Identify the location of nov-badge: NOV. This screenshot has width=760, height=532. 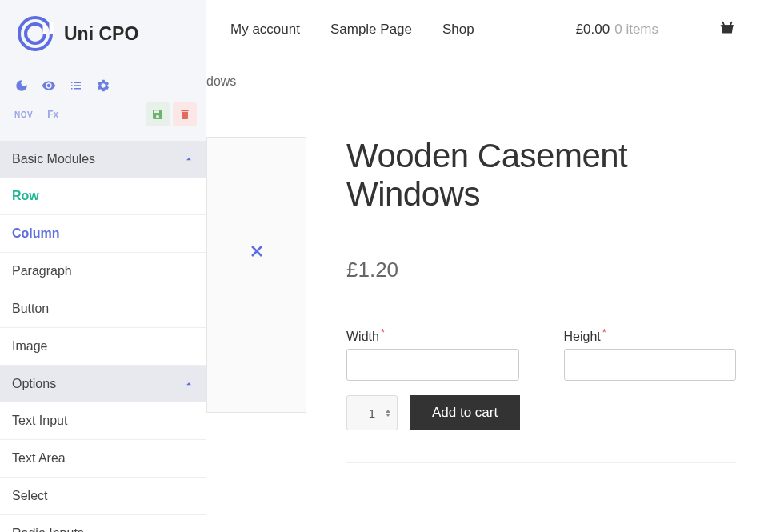
(24, 115).